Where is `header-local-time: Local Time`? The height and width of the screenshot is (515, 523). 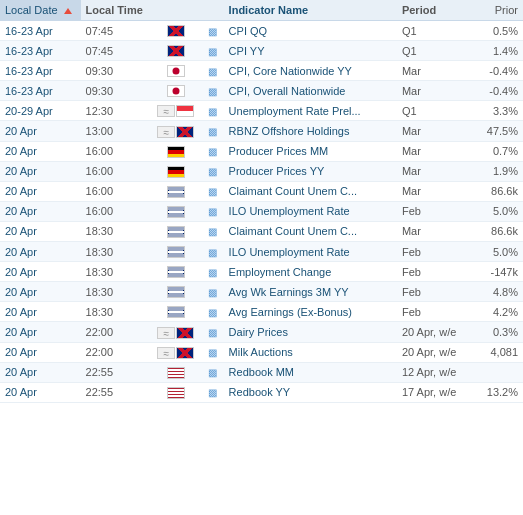
header-local-time: Local Time is located at coordinates (116, 10).